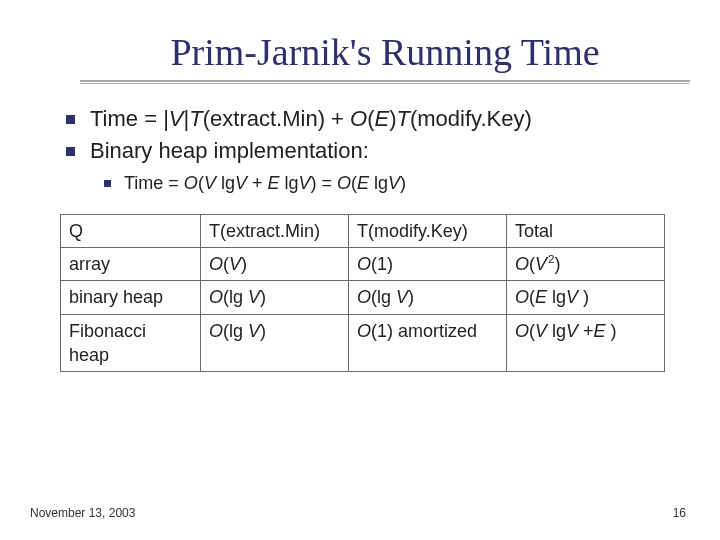 This screenshot has width=720, height=540. Describe the element at coordinates (365, 134) in the screenshot. I see `bullet-list-1: Time = |V|T(extract.Min) + O(E)T(modify.…` at that location.